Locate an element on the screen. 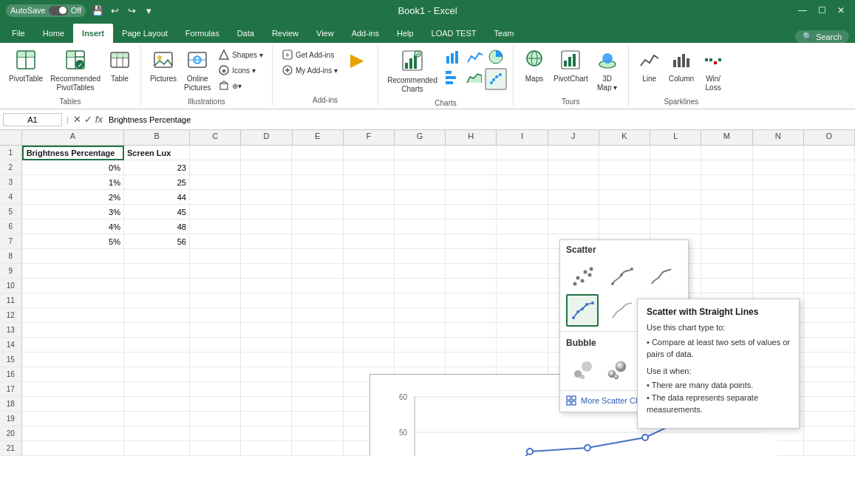  area-chart-button is located at coordinates (474, 79).